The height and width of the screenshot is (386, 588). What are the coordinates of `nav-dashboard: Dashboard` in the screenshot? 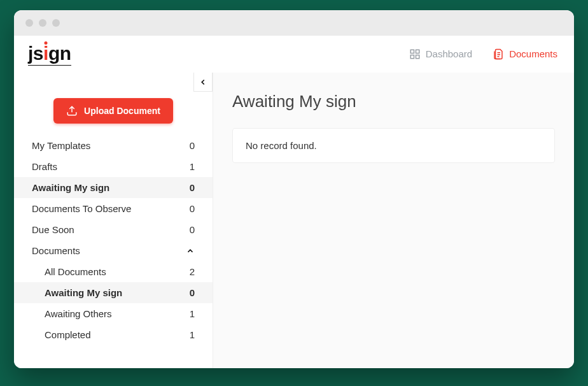 It's located at (440, 54).